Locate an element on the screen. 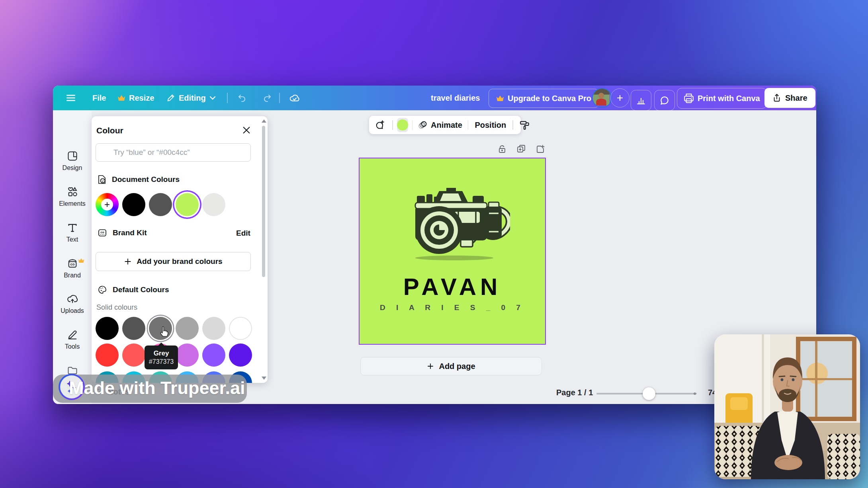 The width and height of the screenshot is (868, 488). elements-icon is located at coordinates (72, 192).